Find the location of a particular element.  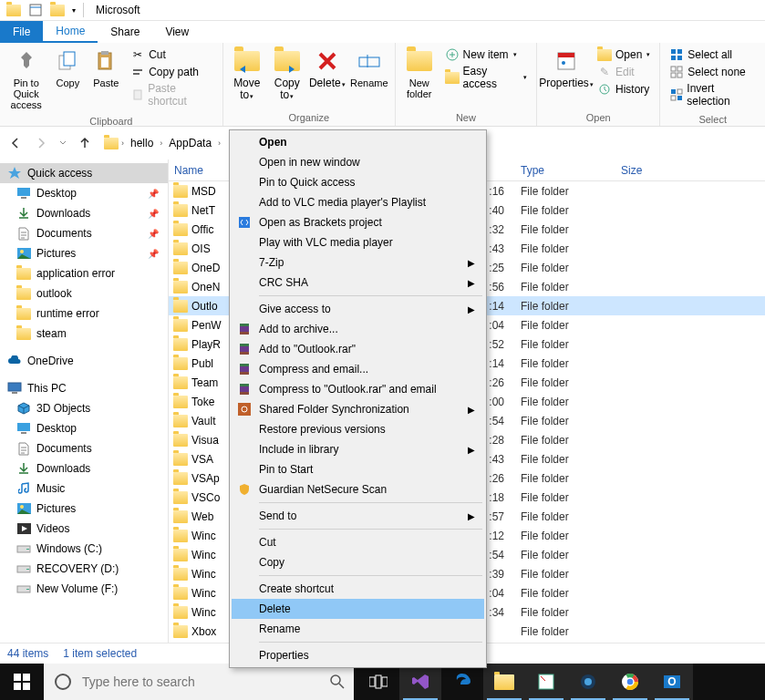

context-menu-item: Pin to Quick access is located at coordinates (357, 182).